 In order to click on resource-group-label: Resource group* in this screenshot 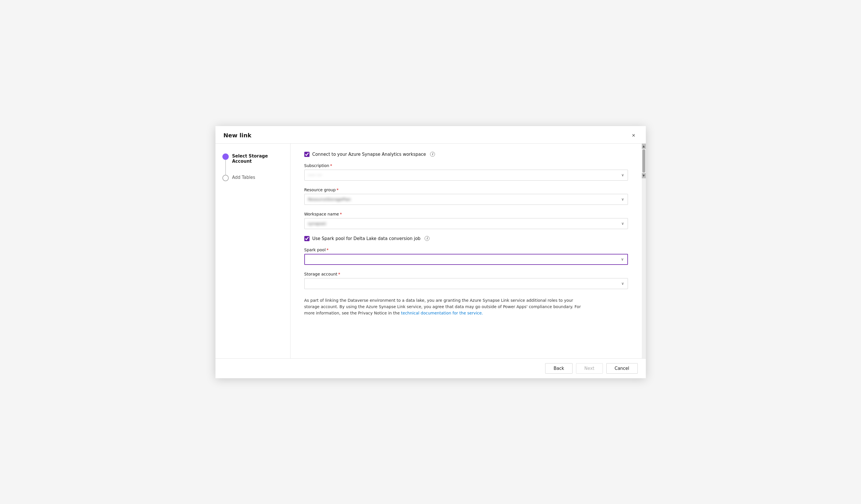, I will do `click(466, 190)`.